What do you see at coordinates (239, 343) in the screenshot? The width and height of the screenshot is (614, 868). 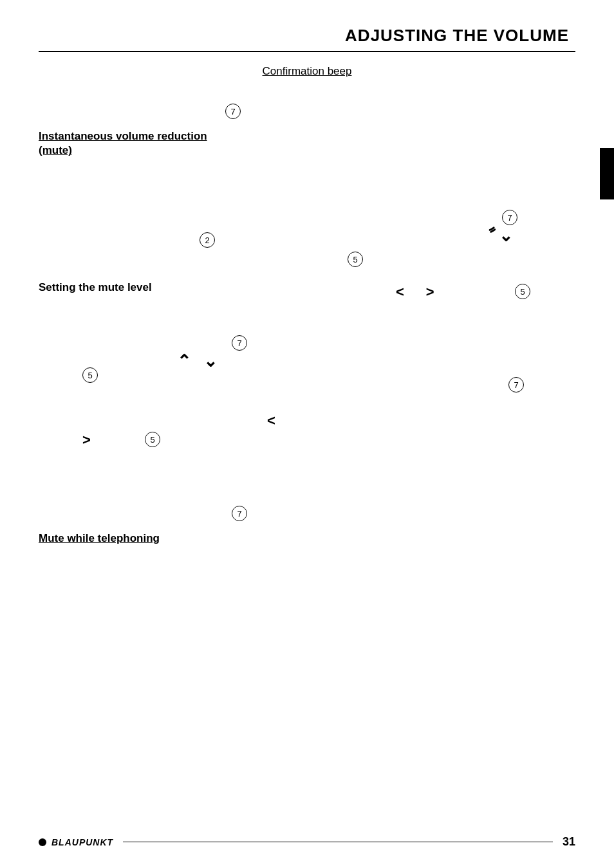 I see `circle-num-7c: 7` at bounding box center [239, 343].